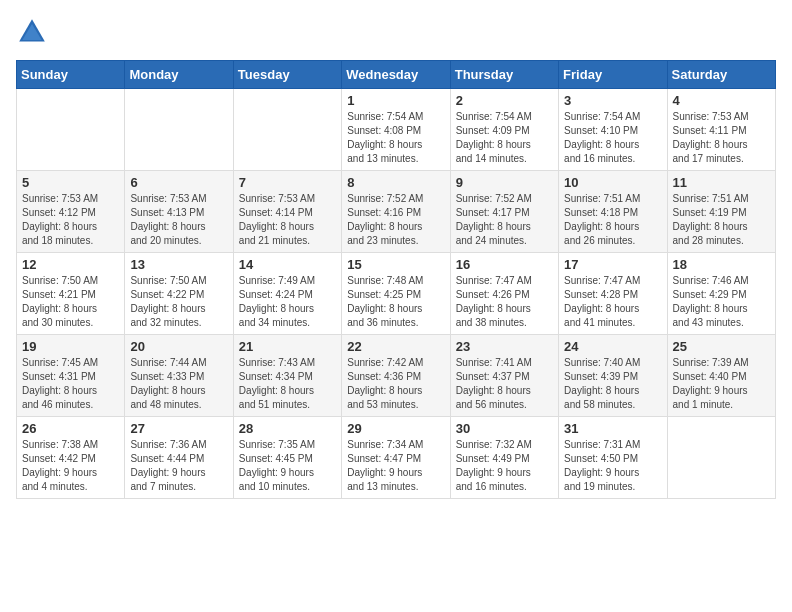  Describe the element at coordinates (288, 220) in the screenshot. I see `day-info: Sunrise: 7:53 AM Sunset: 4:14 PM Dayligh…` at that location.